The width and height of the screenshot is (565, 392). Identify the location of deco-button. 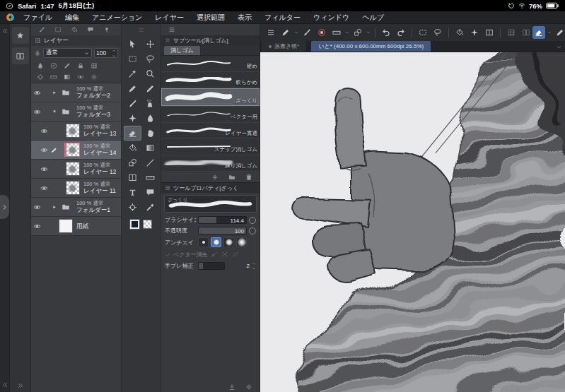
(474, 32).